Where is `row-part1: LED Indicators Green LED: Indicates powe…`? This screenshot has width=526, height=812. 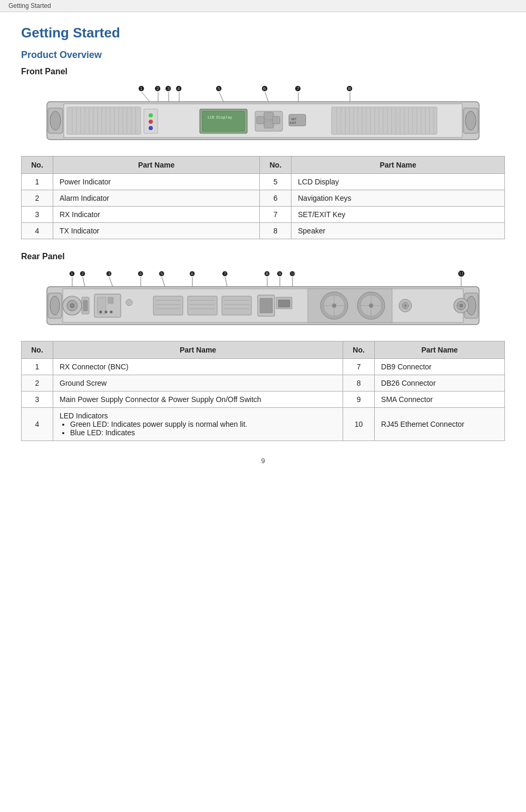
row-part1: LED Indicators Green LED: Indicates powe… is located at coordinates (198, 425).